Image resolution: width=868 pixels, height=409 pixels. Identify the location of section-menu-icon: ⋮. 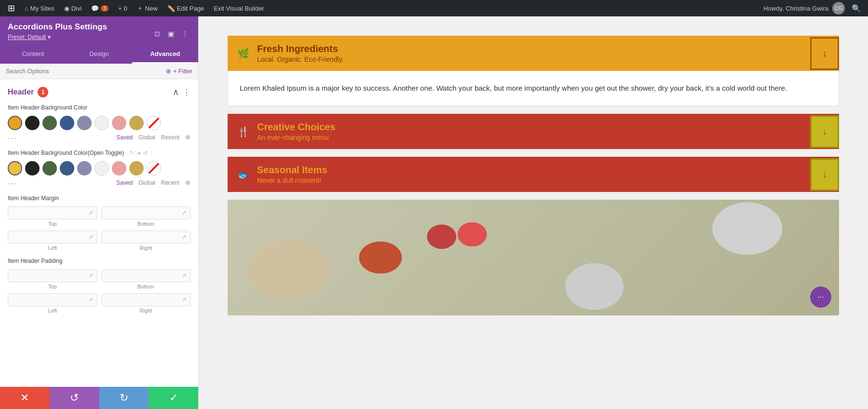
(187, 93).